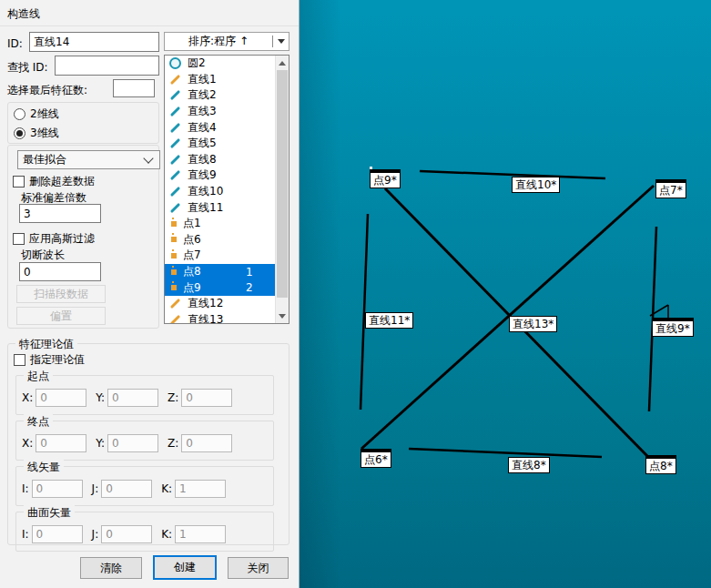  I want to click on last-feature-label: 选择最后特征数:, so click(47, 91).